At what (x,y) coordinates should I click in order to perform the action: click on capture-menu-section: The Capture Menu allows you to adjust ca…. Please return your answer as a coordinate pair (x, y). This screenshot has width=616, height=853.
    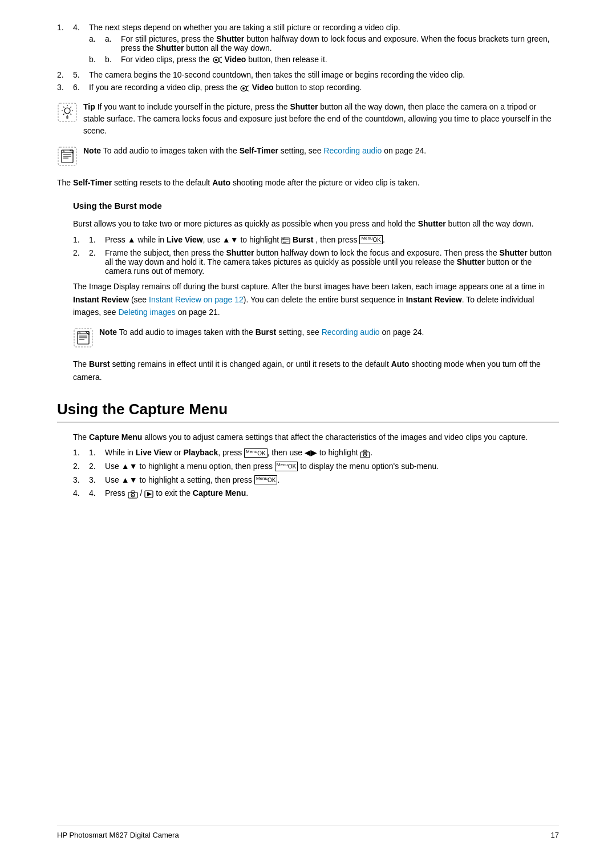
    Looking at the image, I should click on (308, 464).